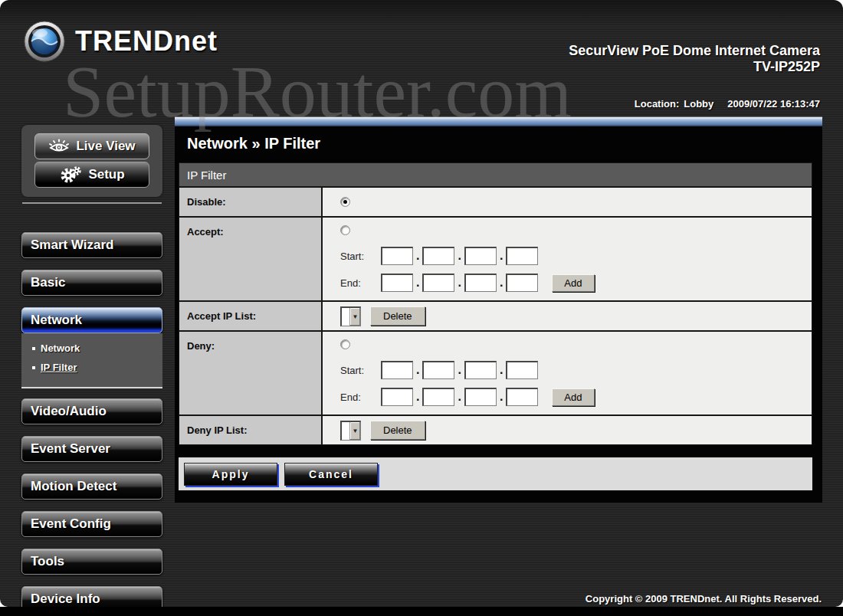 Image resolution: width=843 pixels, height=616 pixels. Describe the element at coordinates (398, 316) in the screenshot. I see `accept-delete-button: Delete` at that location.